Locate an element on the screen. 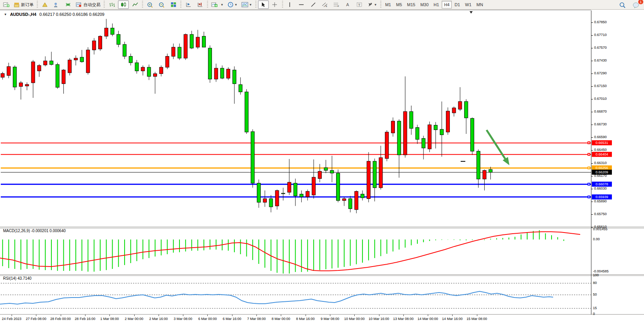  svg-text: A is located at coordinates (348, 5).